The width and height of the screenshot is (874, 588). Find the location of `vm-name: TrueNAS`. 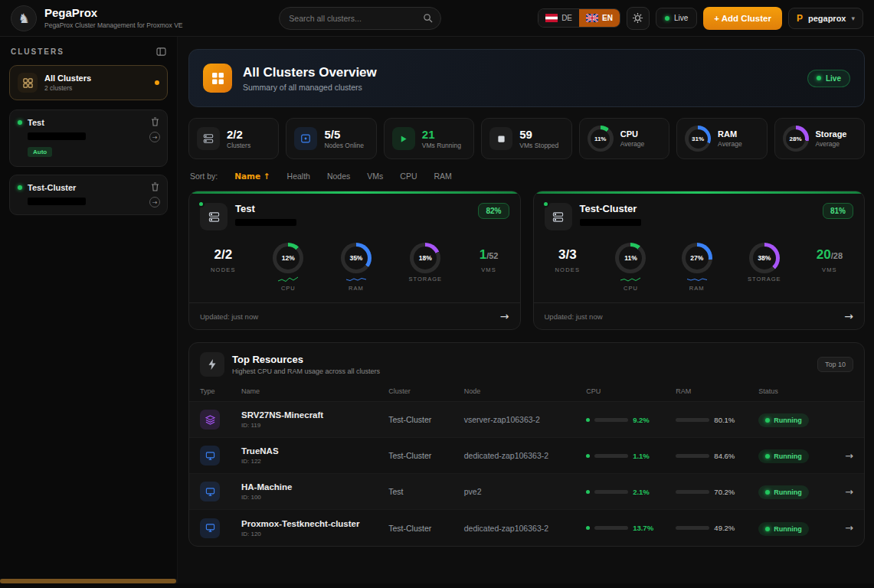

vm-name: TrueNAS is located at coordinates (315, 451).